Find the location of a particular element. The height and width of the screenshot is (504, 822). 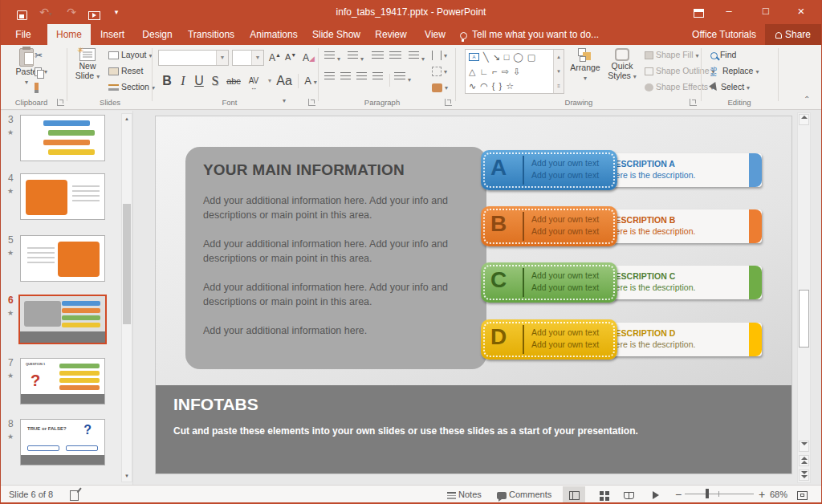

zoom-in-button: + is located at coordinates (762, 494).